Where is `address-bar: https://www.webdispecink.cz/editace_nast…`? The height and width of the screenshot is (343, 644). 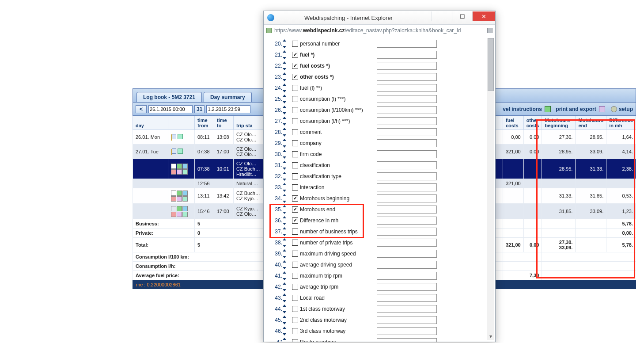
address-bar: https://www.webdispecink.cz/editace_nast… is located at coordinates (379, 30).